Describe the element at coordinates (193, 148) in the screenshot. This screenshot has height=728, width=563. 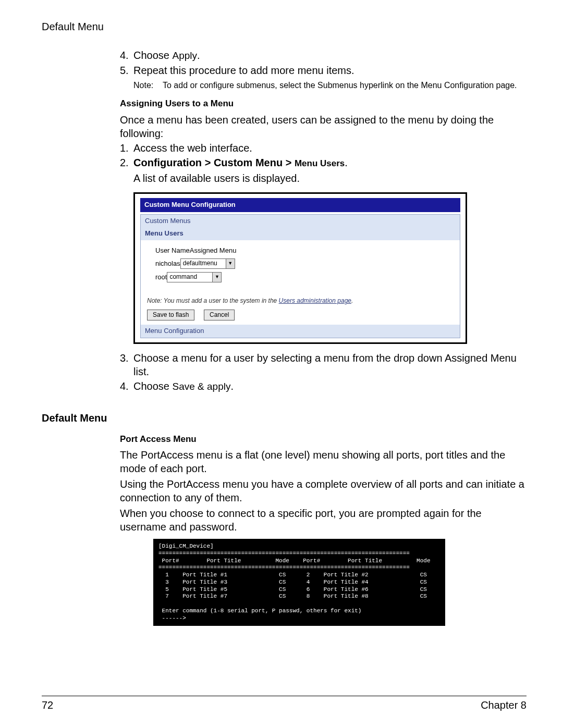
I see `step-text: Access the web interface.` at that location.